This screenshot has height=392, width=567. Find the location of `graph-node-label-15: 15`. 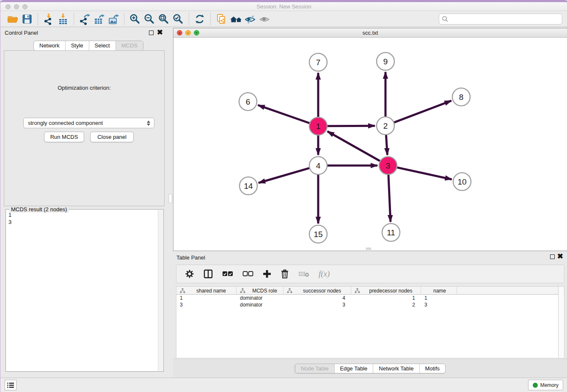

graph-node-label-15: 15 is located at coordinates (318, 235).